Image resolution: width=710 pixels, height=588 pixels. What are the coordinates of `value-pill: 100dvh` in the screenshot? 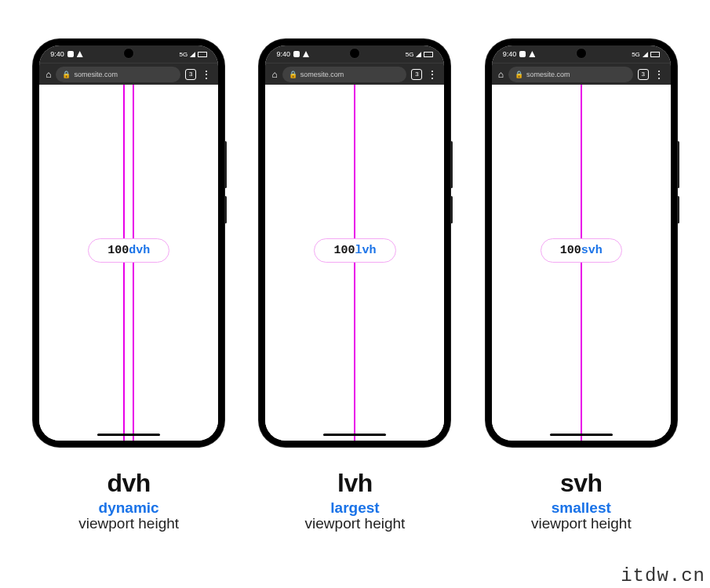 It's located at (129, 251).